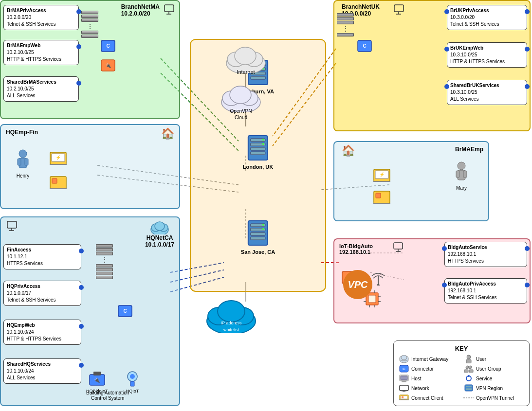 This screenshot has width=532, height=411. I want to click on home-icon-hqemp: 🏠, so click(167, 134).